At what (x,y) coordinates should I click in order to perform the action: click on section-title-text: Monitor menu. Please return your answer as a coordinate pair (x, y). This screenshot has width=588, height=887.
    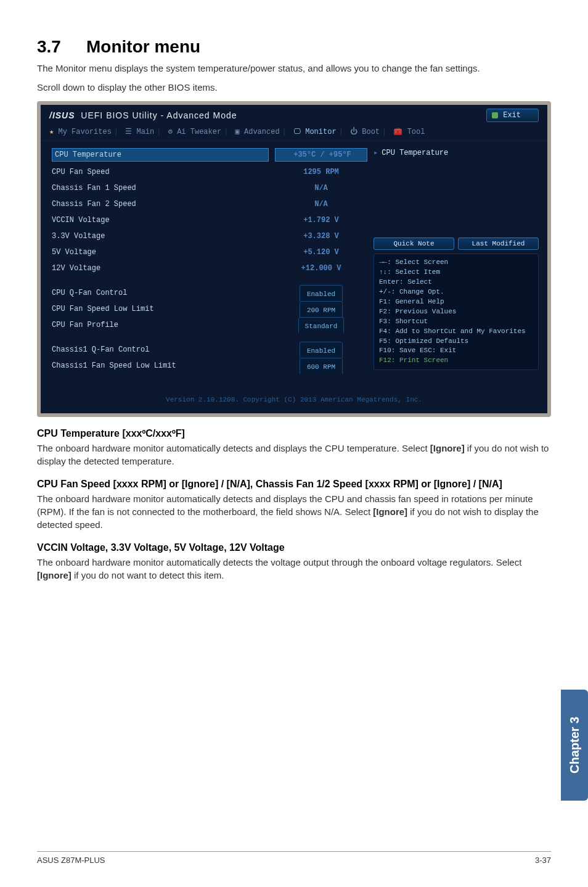
    Looking at the image, I should click on (143, 47).